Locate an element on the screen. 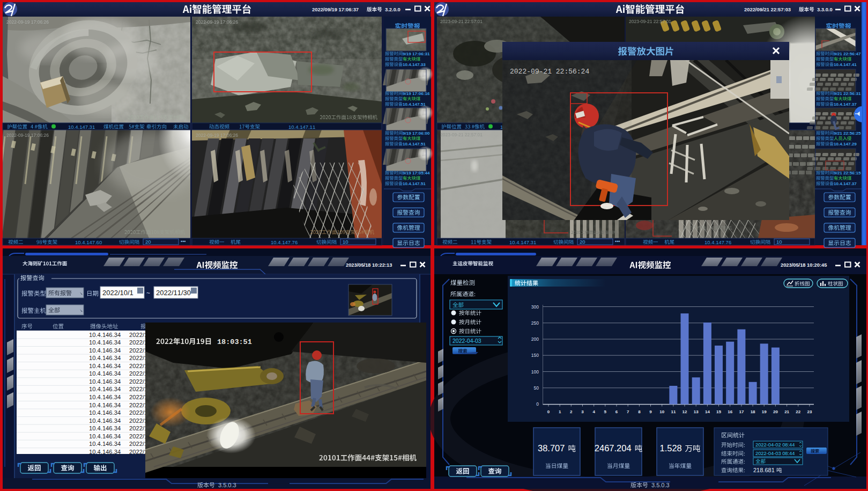 The image size is (868, 491). svg-text: 10.4.147.41 is located at coordinates (845, 64).